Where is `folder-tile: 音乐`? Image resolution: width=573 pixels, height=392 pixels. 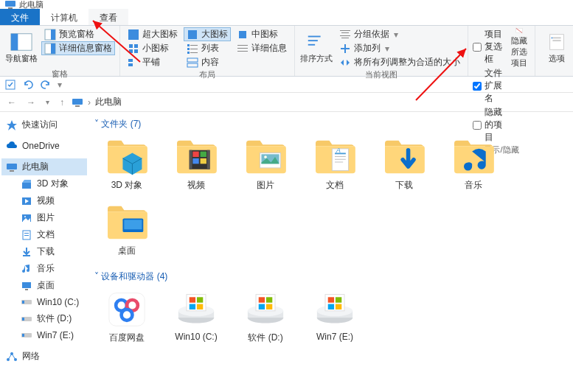
folder-tile: 音乐 is located at coordinates (473, 165).